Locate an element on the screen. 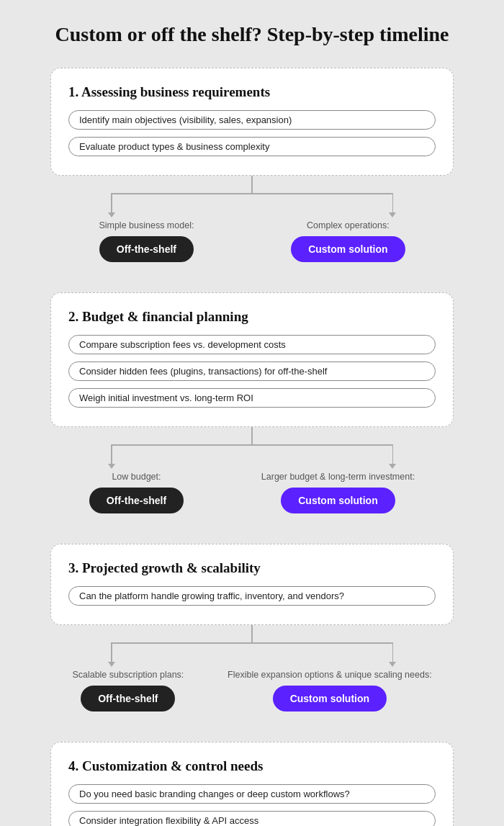 This screenshot has width=504, height=826. step-card-4: 4. Customization & control needsDo you n… is located at coordinates (252, 784).